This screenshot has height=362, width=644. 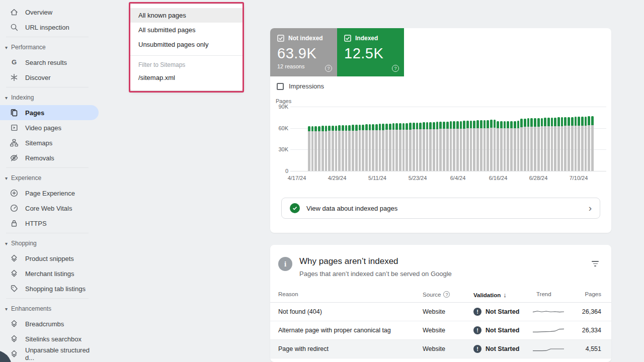 I want to click on table-row: Alternate page with proper canonical tag…, so click(x=441, y=331).